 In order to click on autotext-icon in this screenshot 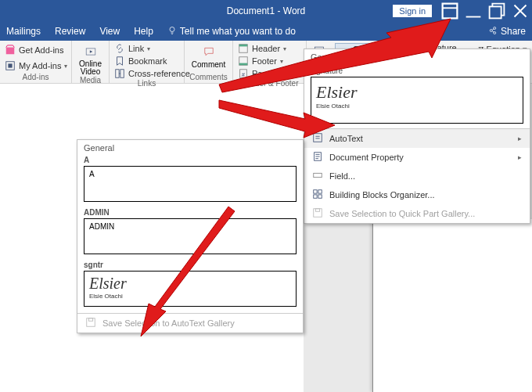, I will do `click(318, 138)`.